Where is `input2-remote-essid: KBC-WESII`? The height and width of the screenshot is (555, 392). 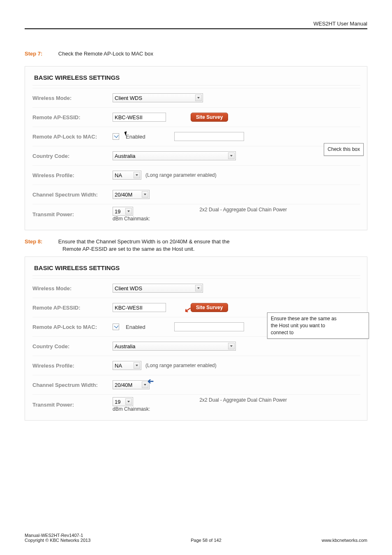
input2-remote-essid: KBC-WESII is located at coordinates (139, 308).